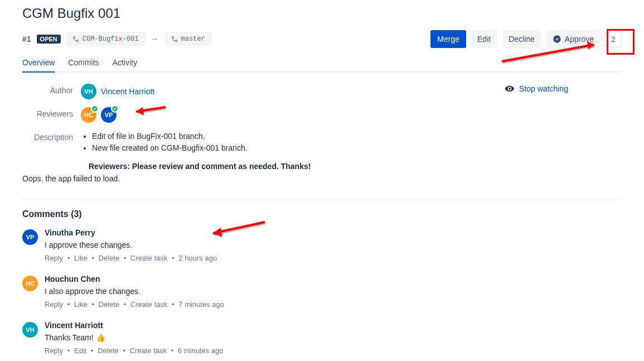 The image size is (644, 361). I want to click on pr-title: CGM Bugfix 001, so click(322, 13).